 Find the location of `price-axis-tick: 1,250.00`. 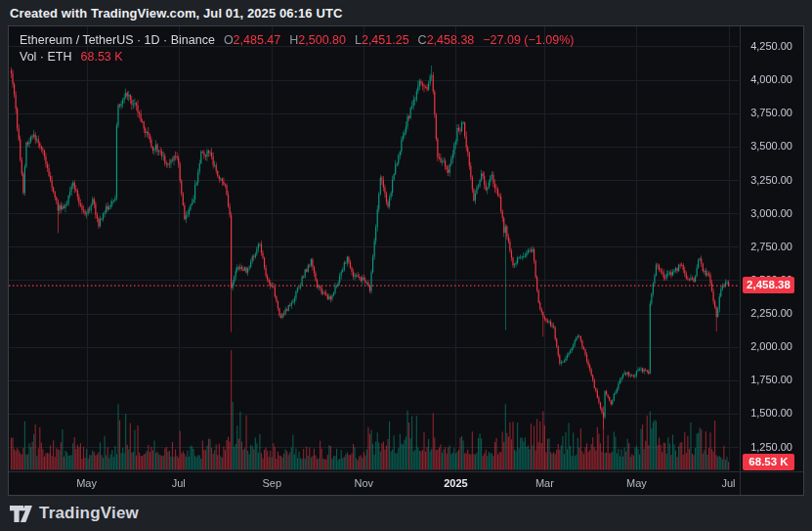

price-axis-tick: 1,250.00 is located at coordinates (772, 448).